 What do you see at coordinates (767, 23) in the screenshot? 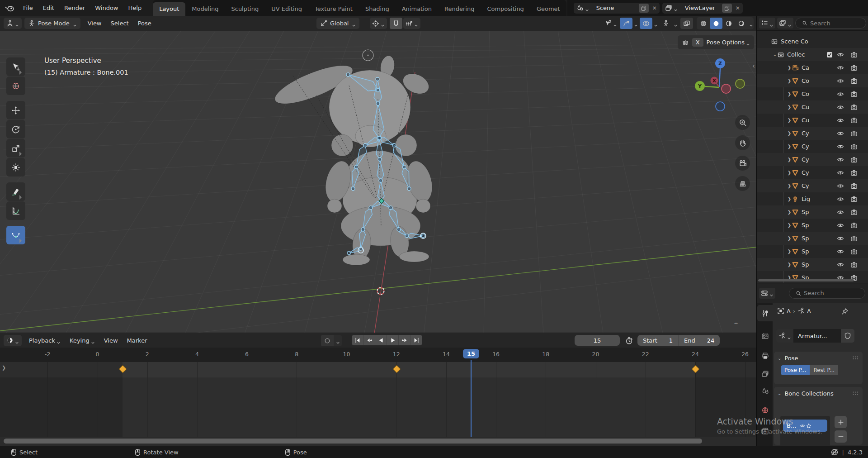
I see `outliner-display-mode` at bounding box center [767, 23].